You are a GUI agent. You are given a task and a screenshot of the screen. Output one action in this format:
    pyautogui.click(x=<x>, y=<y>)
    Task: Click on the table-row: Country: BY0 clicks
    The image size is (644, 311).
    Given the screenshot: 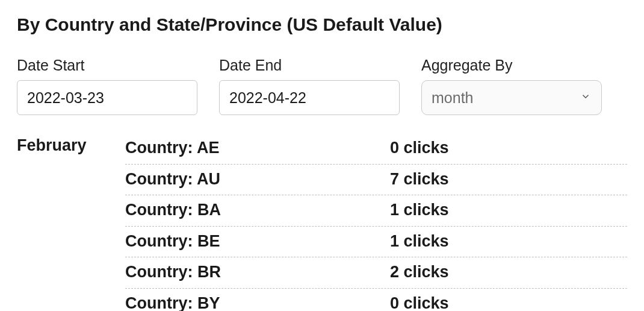 What is the action you would take?
    pyautogui.click(x=376, y=300)
    